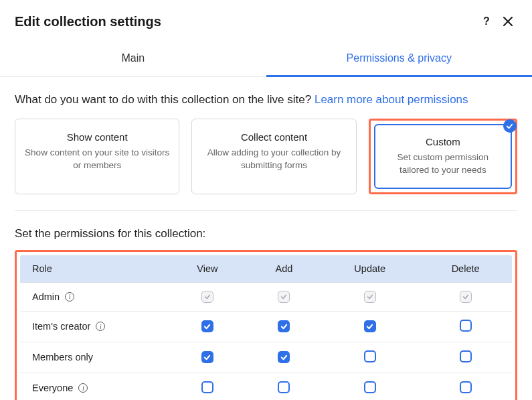 This screenshot has width=532, height=400. What do you see at coordinates (508, 21) in the screenshot?
I see `close-button` at bounding box center [508, 21].